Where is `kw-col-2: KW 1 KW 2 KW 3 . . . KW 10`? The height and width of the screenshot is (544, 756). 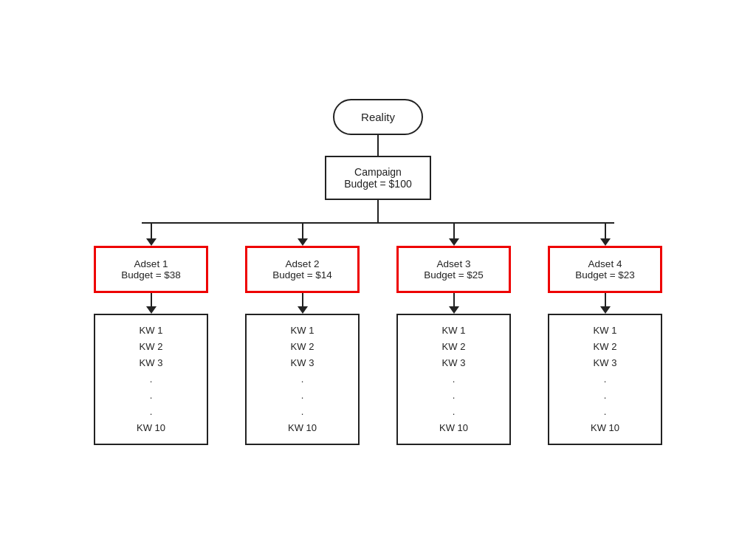 kw-col-2: KW 1 KW 2 KW 3 . . . KW 10 is located at coordinates (303, 379).